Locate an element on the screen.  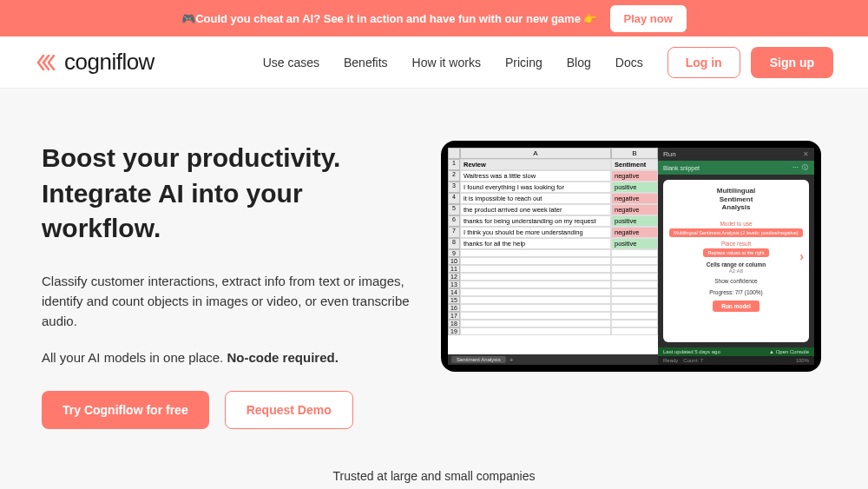
add-sheet-icon: + is located at coordinates (512, 360).